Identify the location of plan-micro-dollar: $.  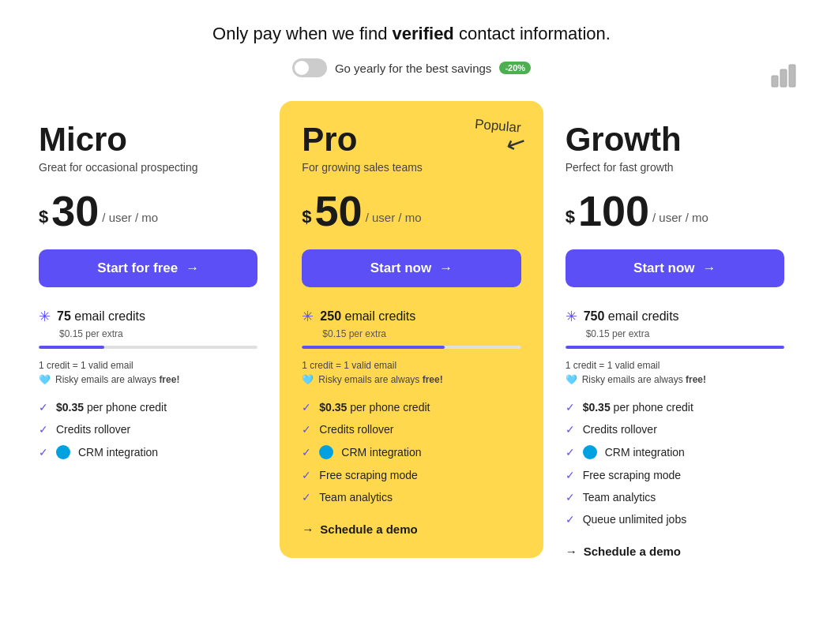
(43, 217).